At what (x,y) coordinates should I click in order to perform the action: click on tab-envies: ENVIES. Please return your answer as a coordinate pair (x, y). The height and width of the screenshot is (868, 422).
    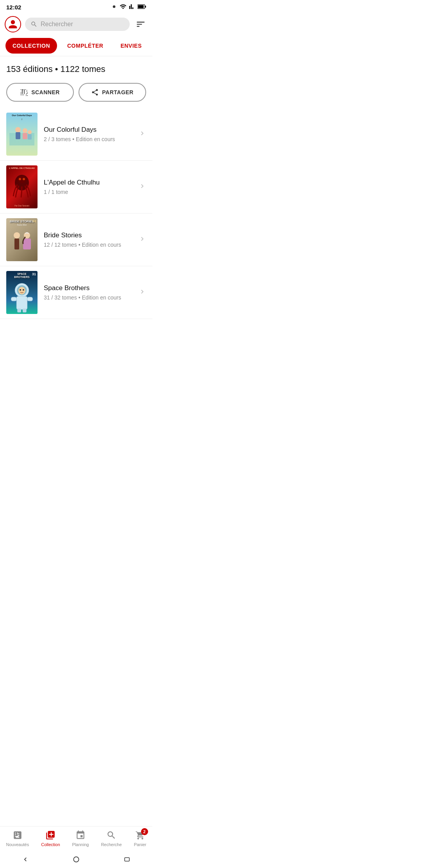
    Looking at the image, I should click on (131, 46).